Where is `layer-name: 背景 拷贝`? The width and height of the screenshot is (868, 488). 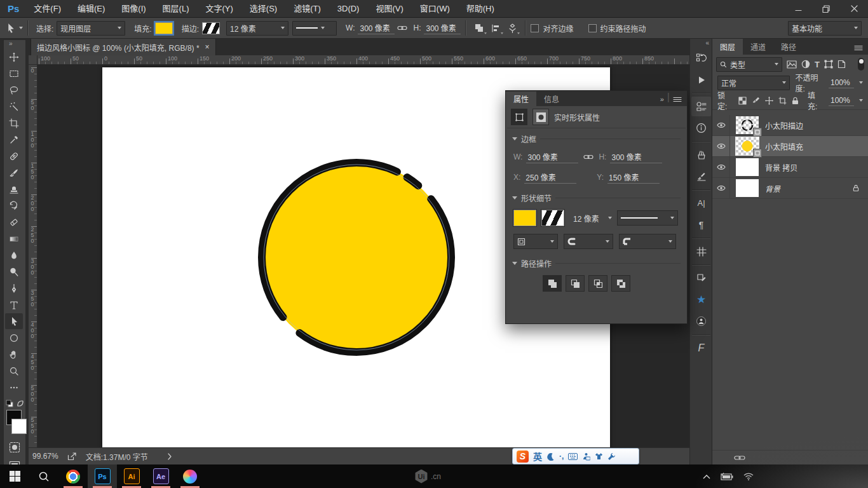 layer-name: 背景 拷贝 is located at coordinates (782, 168).